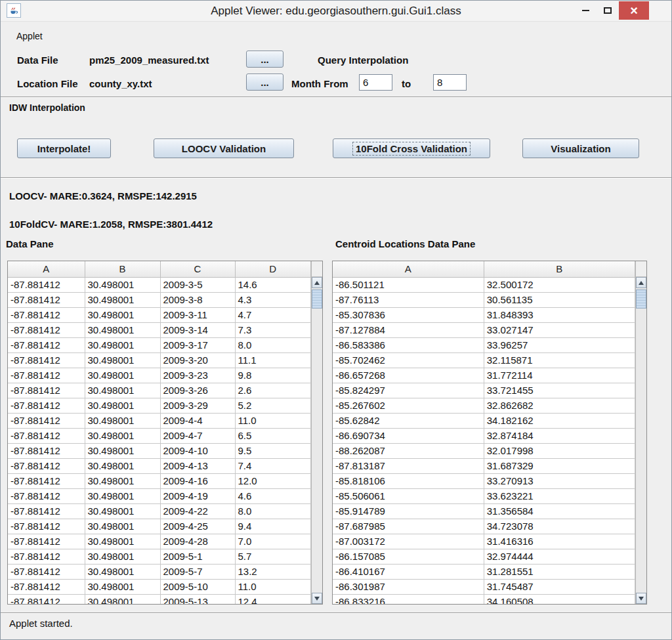  What do you see at coordinates (450, 83) in the screenshot?
I see `month-to-input` at bounding box center [450, 83].